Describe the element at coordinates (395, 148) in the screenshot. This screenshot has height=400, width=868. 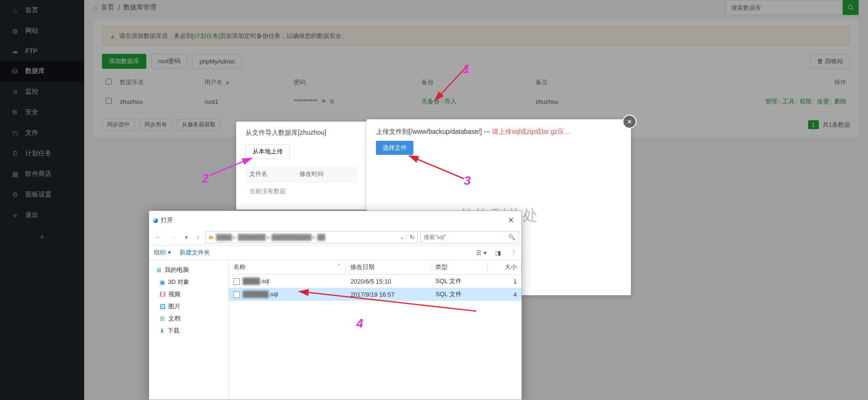
I see `select-file-button: 选择文件` at that location.